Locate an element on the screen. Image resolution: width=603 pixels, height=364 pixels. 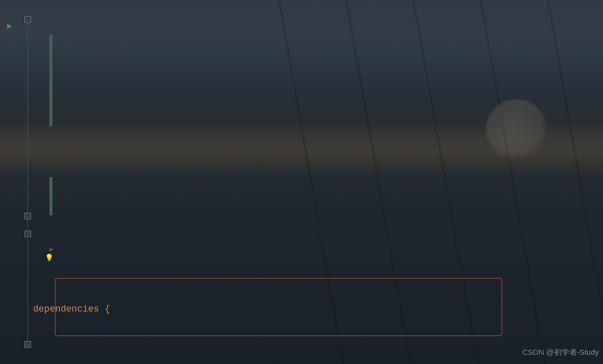
watermark: CSDN @初学者-Study is located at coordinates (561, 352).